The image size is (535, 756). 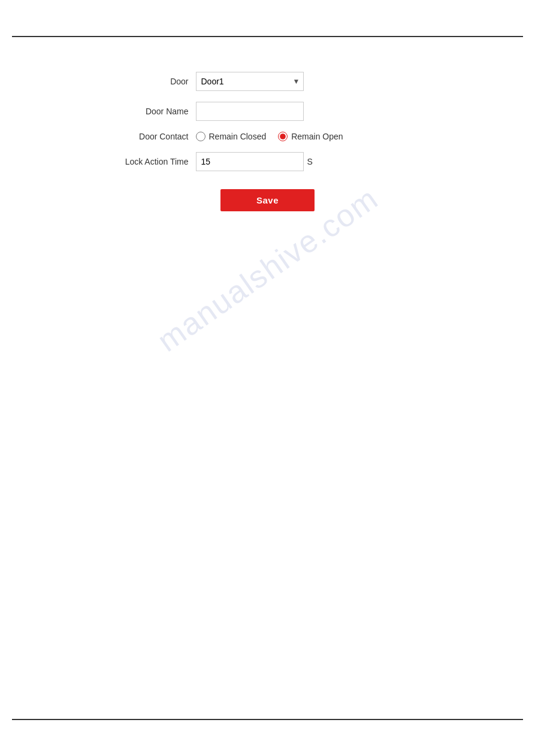 I want to click on remain-closed-option: Remain Closed, so click(x=231, y=136).